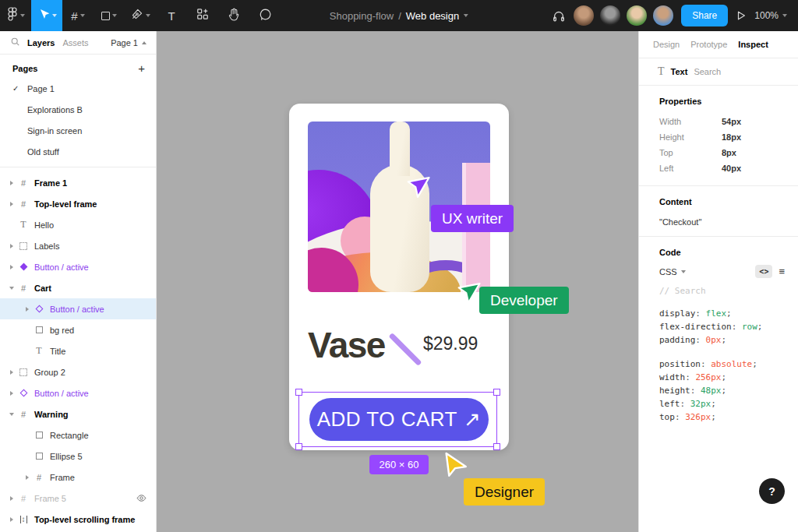 The height and width of the screenshot is (532, 798). What do you see at coordinates (47, 16) in the screenshot?
I see `move-tool-button` at bounding box center [47, 16].